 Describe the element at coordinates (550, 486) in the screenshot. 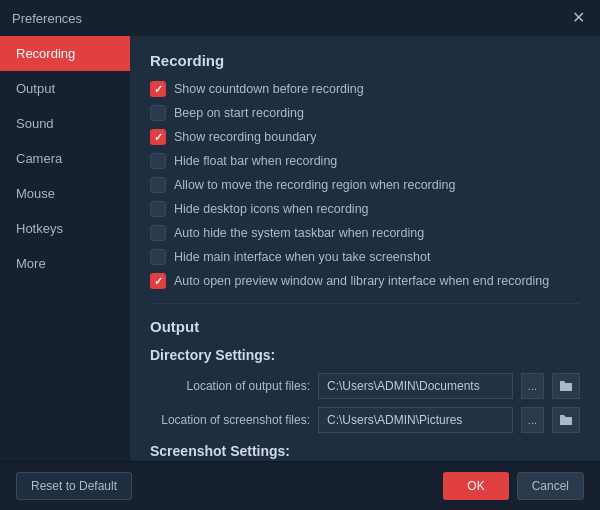

I see `cancel-button: Cancel` at that location.